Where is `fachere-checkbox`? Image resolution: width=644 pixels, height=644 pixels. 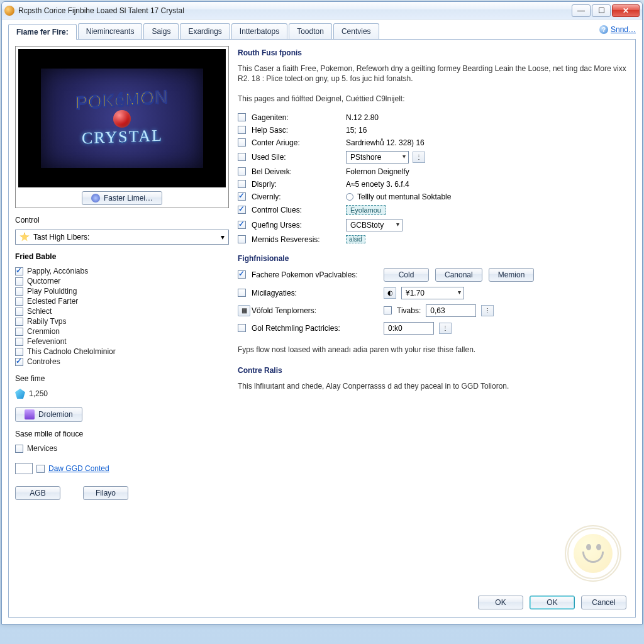
fachere-checkbox is located at coordinates (242, 274).